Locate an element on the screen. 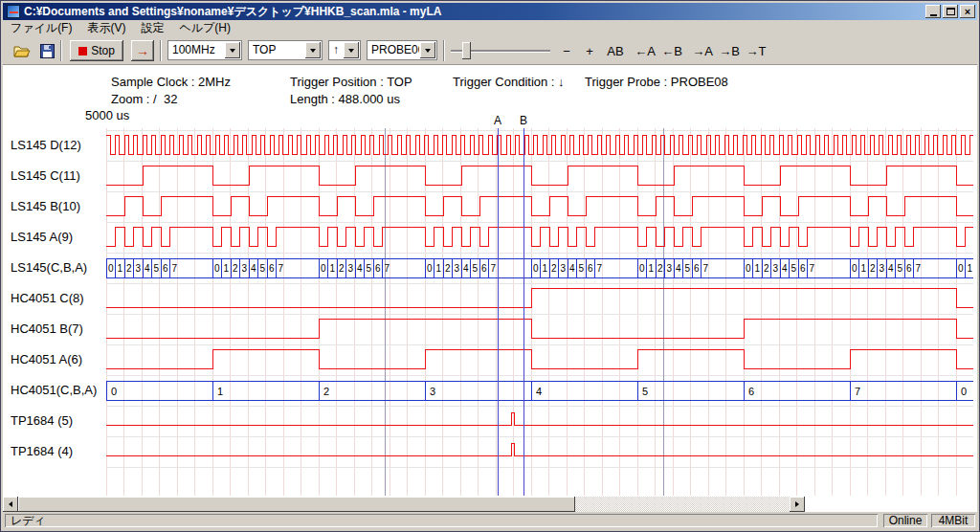 This screenshot has width=980, height=532. channel-label: LS145 C(11) is located at coordinates (46, 176).